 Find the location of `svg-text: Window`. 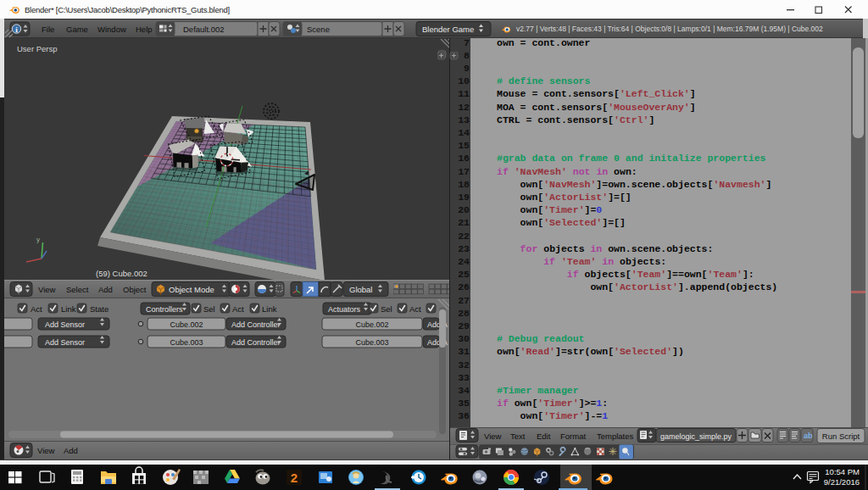

svg-text: Window is located at coordinates (112, 29).